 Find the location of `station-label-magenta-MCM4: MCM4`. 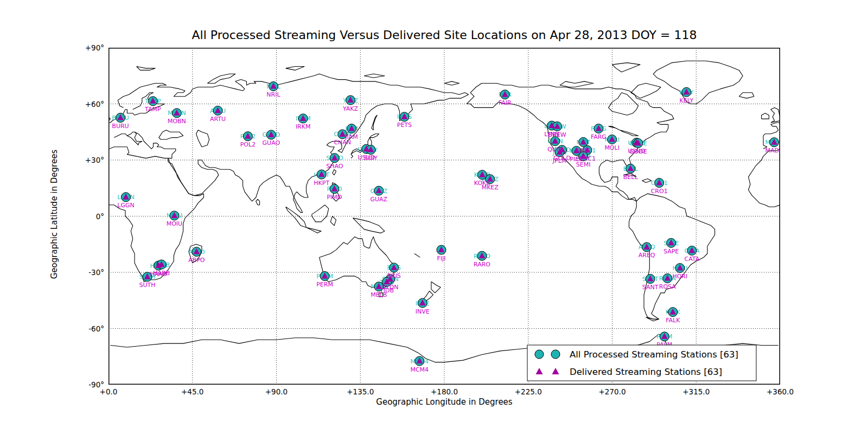

station-label-magenta-MCM4: MCM4 is located at coordinates (419, 370).